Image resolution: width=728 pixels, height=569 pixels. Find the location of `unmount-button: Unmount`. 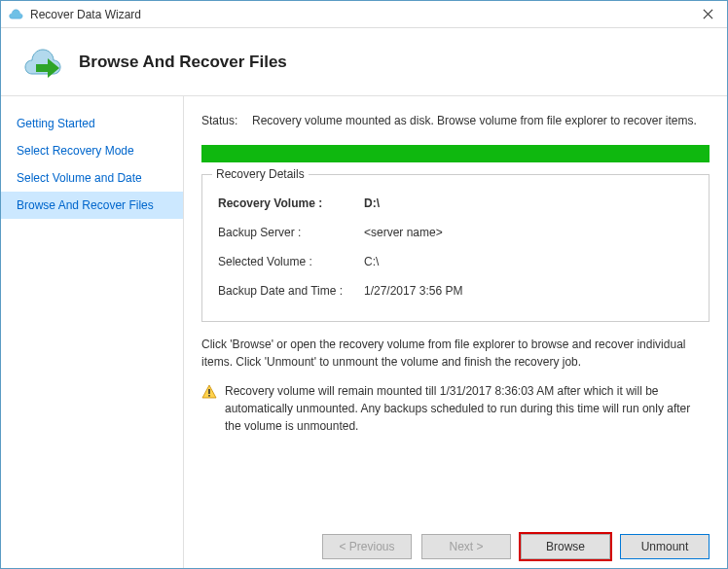

unmount-button: Unmount is located at coordinates (665, 547).